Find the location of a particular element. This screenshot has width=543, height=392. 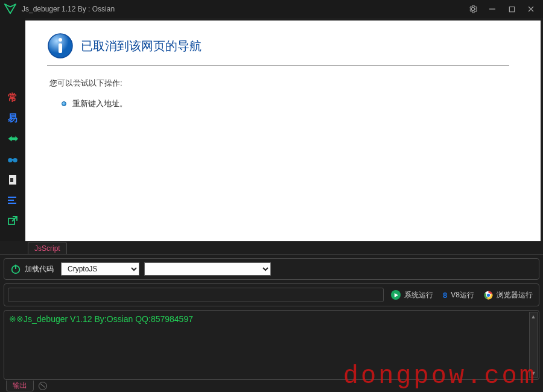

play-icon is located at coordinates (396, 295).